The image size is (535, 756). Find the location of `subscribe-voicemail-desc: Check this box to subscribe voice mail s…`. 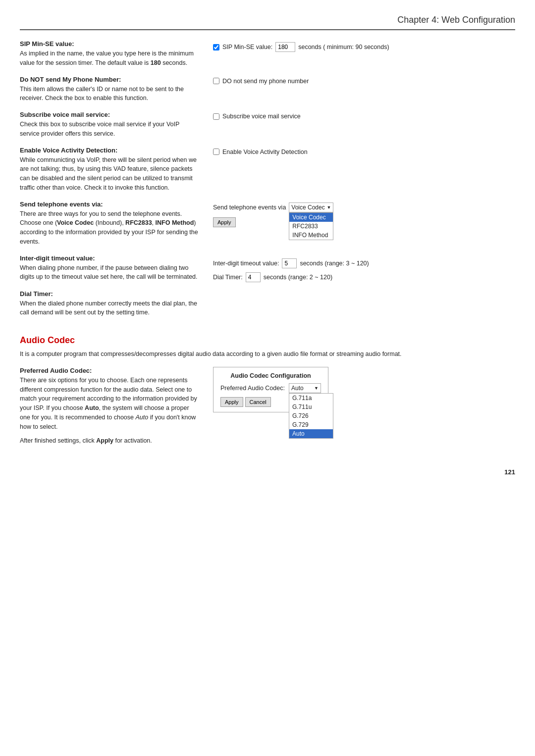

subscribe-voicemail-desc: Check this box to subscribe voice mail s… is located at coordinates (109, 129).